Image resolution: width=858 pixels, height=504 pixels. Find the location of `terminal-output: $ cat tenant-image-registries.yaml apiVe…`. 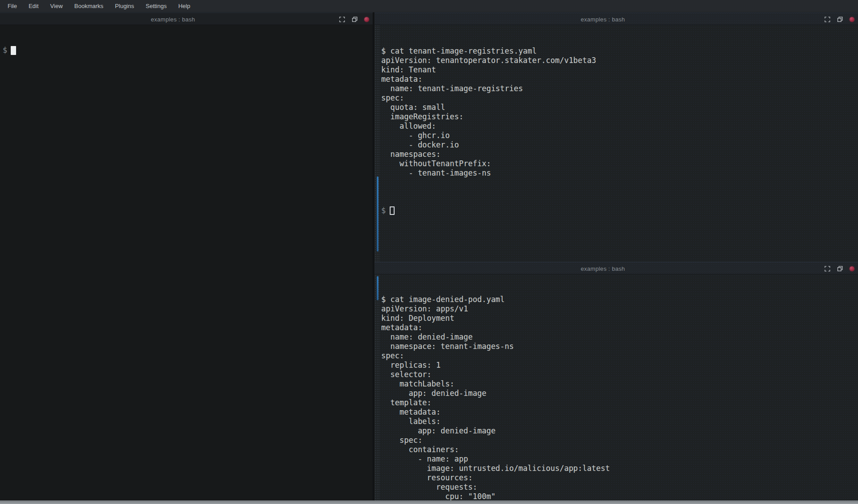

terminal-output: $ cat tenant-image-registries.yaml apiVe… is located at coordinates (616, 111).